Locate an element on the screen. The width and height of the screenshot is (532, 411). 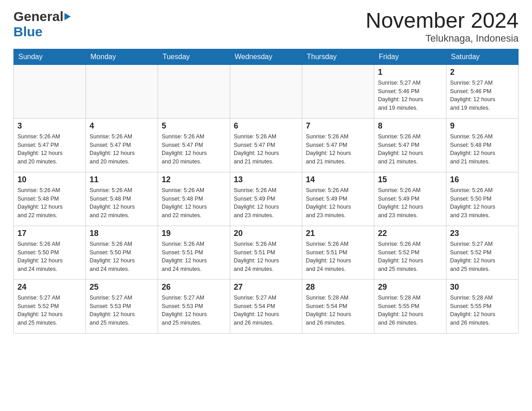
page-subtitle: Teluknaga, Indonesia is located at coordinates (442, 39).